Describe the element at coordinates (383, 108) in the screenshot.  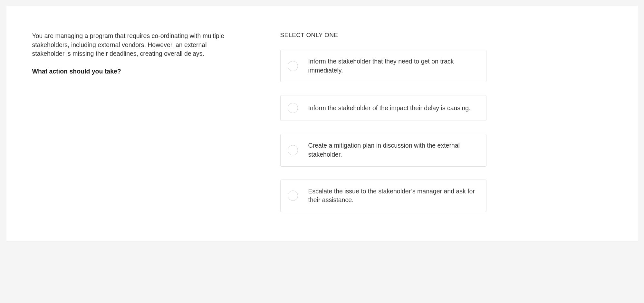
I see `answer-option-2: Inform the stakeholder of the impact the…` at that location.